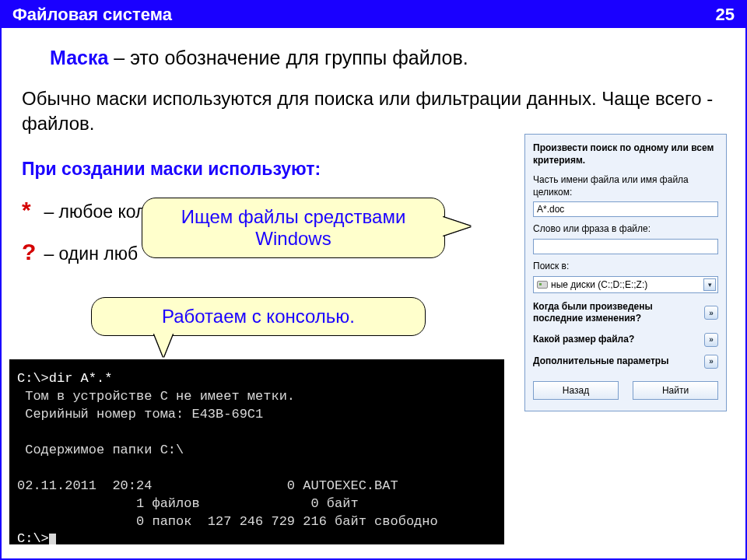 This screenshot has height=560, width=747. Describe the element at coordinates (188, 504) in the screenshot. I see `console-line-8: 1 файлов 0 байт` at that location.